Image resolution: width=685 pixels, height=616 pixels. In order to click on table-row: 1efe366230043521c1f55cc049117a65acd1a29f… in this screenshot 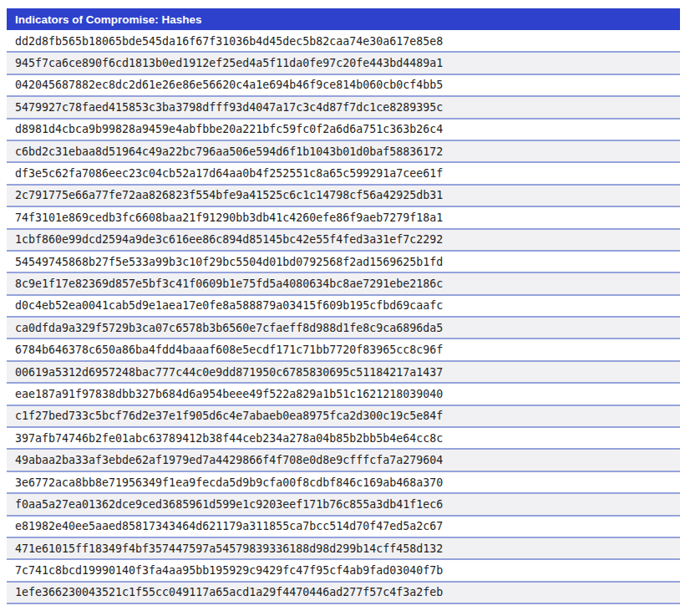, I will do `click(343, 593)`.